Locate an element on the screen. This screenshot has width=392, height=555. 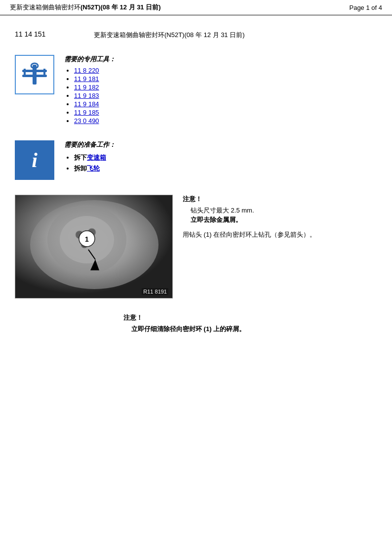
step1-image-svg: 1 is located at coordinates (94, 247).